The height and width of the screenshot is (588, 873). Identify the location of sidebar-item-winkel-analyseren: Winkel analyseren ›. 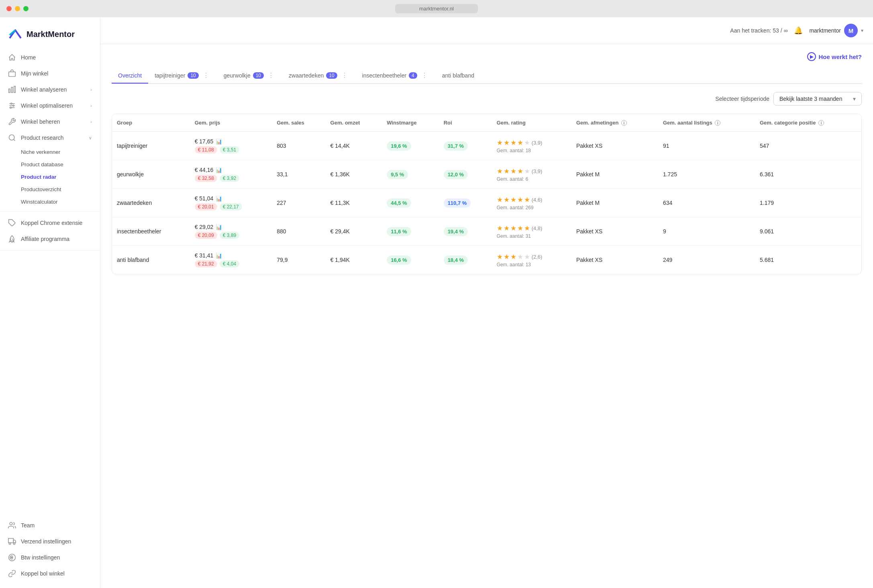
(50, 90).